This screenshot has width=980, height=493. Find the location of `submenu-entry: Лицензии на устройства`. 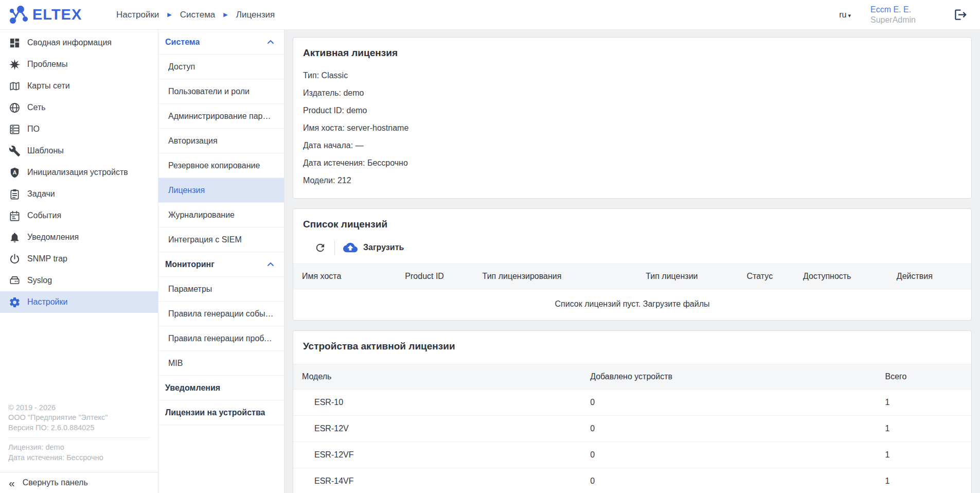

submenu-entry: Лицензии на устройства is located at coordinates (221, 413).